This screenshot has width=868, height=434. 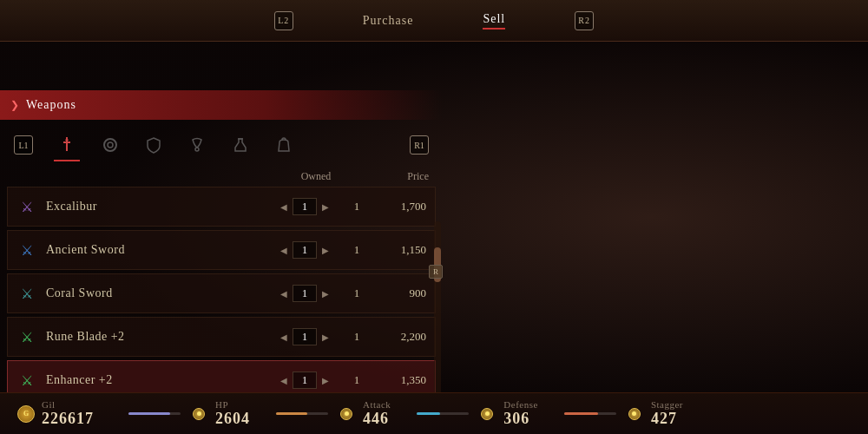 What do you see at coordinates (667, 404) in the screenshot?
I see `stagger-label: Stagger` at bounding box center [667, 404].